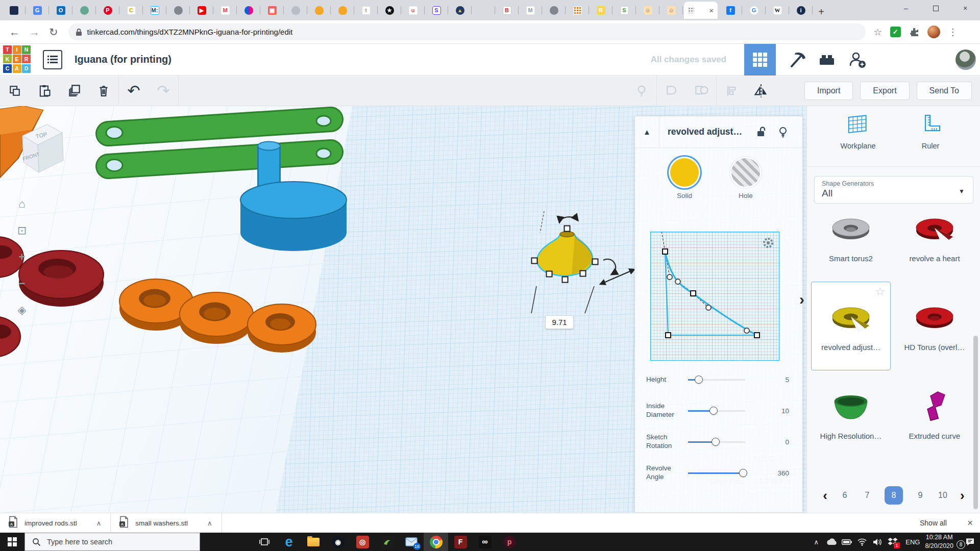 The image size is (980, 551). I want to click on tab-bulb-gray, so click(296, 10).